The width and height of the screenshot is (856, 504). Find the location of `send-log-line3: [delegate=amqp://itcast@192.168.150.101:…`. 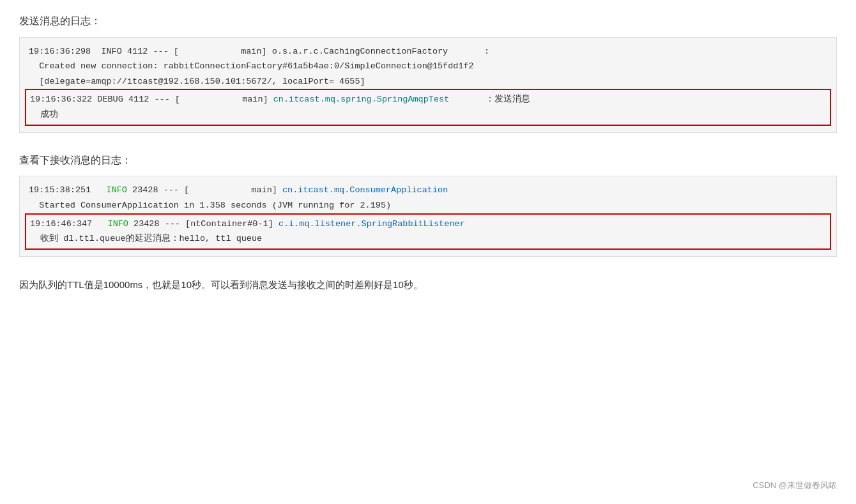

send-log-line3: [delegate=amqp://itcast@192.168.150.101:… is located at coordinates (428, 82).